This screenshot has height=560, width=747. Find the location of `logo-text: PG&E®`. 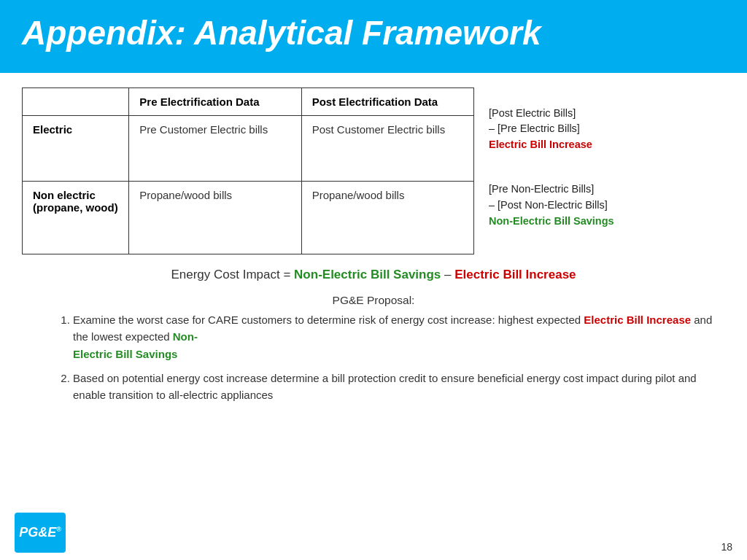

logo-text: PG&E® is located at coordinates (40, 532).